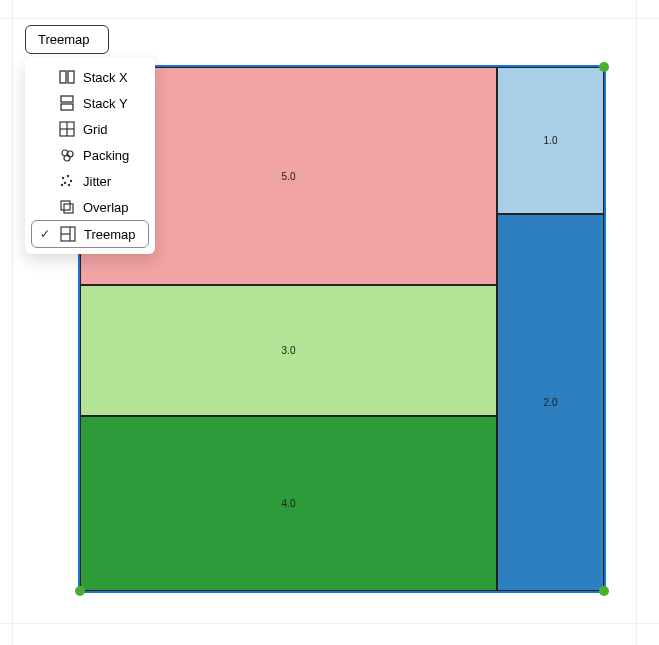  Describe the element at coordinates (90, 77) in the screenshot. I see `menu-item-stack-x: ✓ Stack X` at that location.